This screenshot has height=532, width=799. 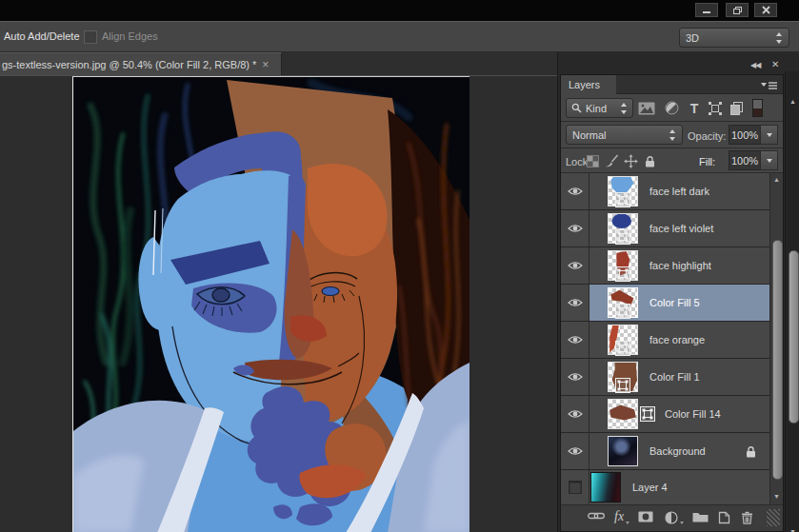 What do you see at coordinates (736, 108) in the screenshot?
I see `filter-smart-objects-icon` at bounding box center [736, 108].